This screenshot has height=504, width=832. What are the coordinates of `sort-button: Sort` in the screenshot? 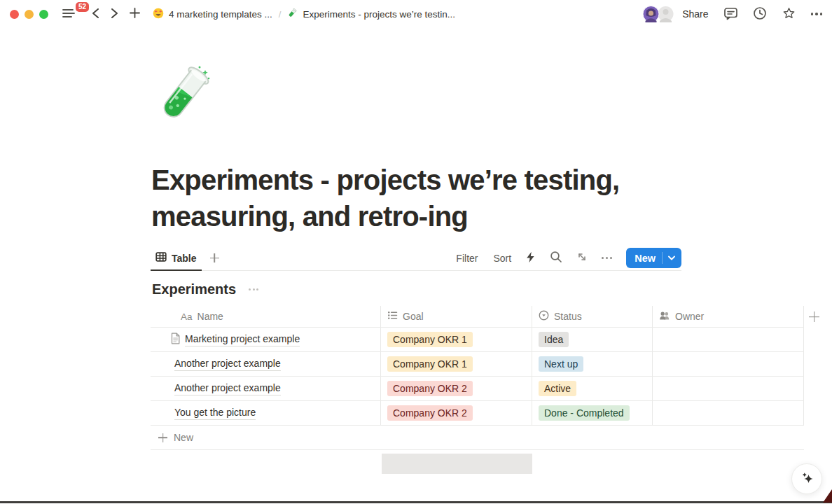 It's located at (502, 258).